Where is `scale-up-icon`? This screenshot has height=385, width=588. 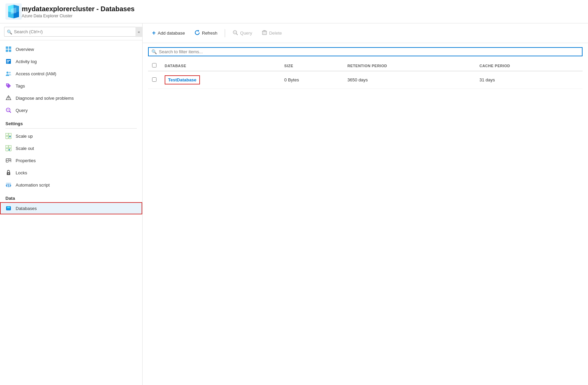
scale-up-icon is located at coordinates (8, 136).